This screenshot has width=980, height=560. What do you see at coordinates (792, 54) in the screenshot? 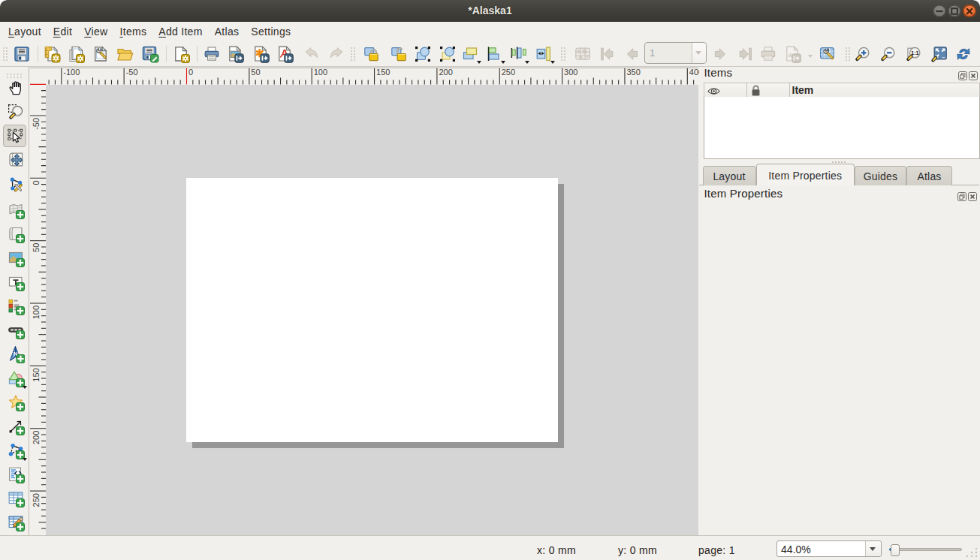
I see `export-atlas-button` at bounding box center [792, 54].